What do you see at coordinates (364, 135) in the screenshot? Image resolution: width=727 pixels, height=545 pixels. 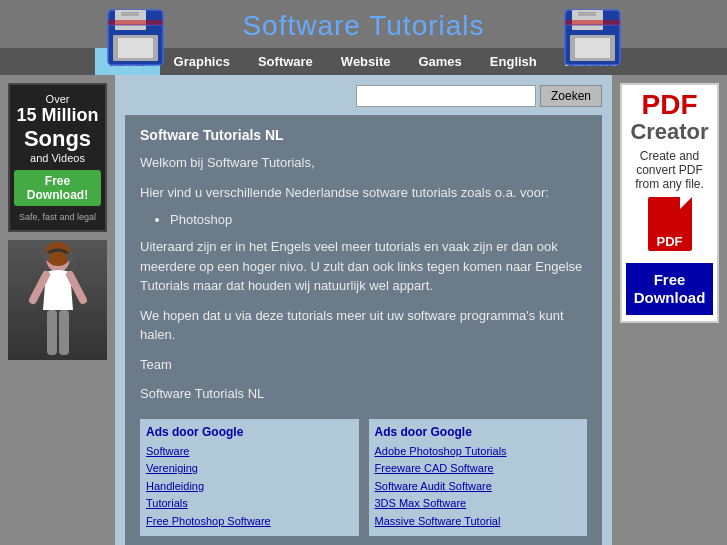 I see `content-box-title: Software Tutorials NL` at bounding box center [364, 135].